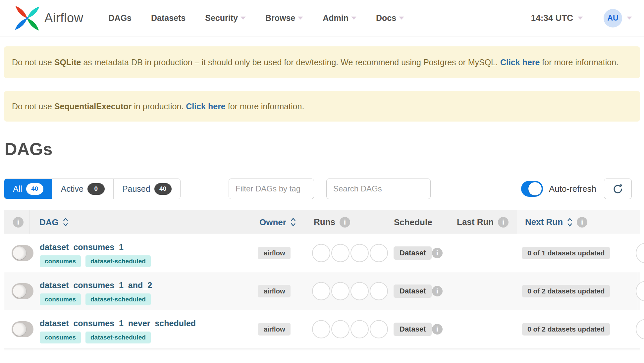 This screenshot has height=363, width=644. Describe the element at coordinates (322, 253) in the screenshot. I see `dag-row: dataset_consumes_1 consumes dataset-sche…` at that location.